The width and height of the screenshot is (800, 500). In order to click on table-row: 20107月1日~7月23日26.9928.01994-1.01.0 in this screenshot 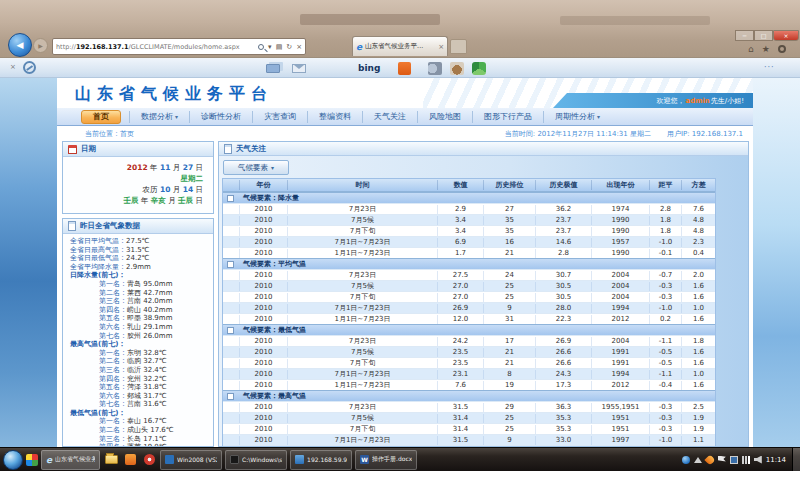, I will do `click(469, 308)`.